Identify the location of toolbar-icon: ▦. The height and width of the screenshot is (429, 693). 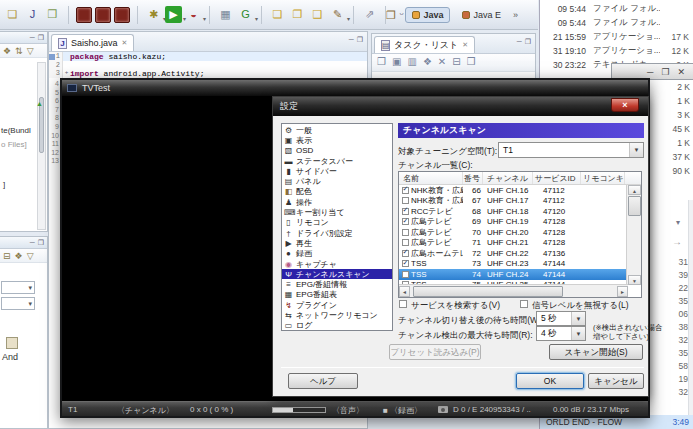
(226, 14).